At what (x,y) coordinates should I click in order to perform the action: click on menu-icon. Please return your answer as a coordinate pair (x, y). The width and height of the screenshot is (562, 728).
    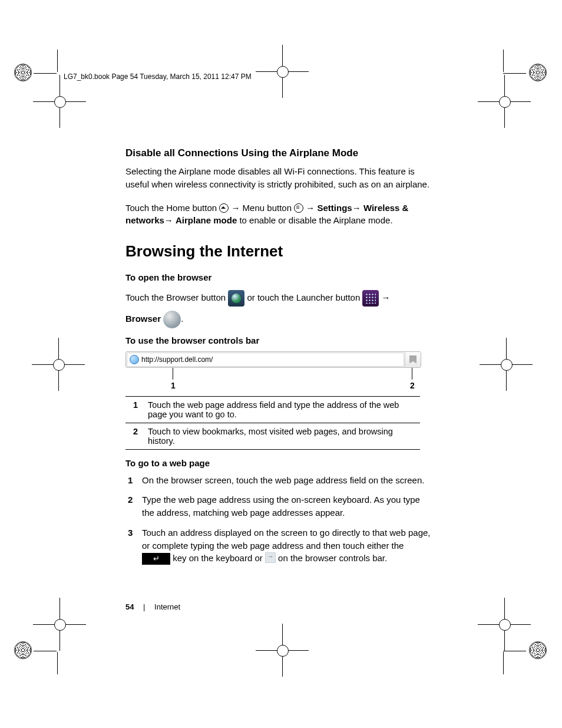
    Looking at the image, I should click on (299, 208).